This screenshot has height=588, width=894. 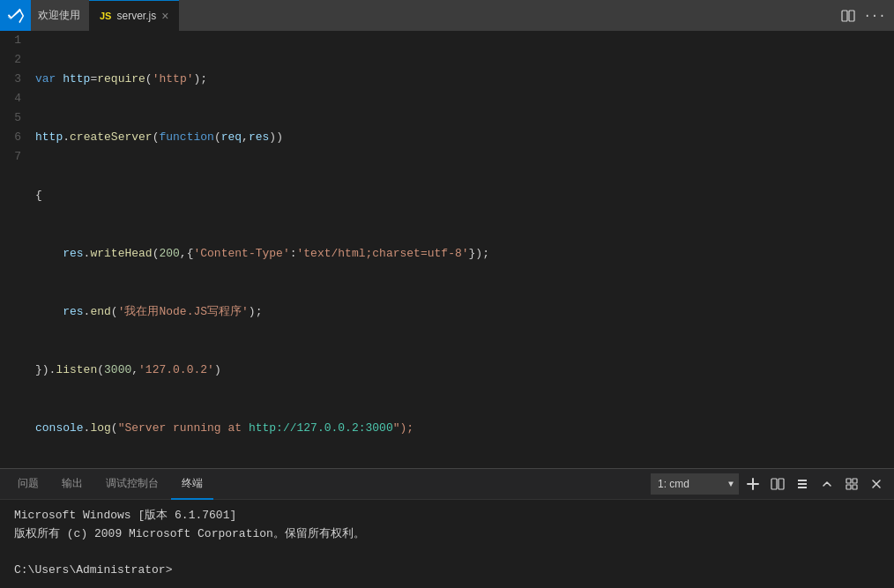 I want to click on vscode-logo, so click(x=16, y=16).